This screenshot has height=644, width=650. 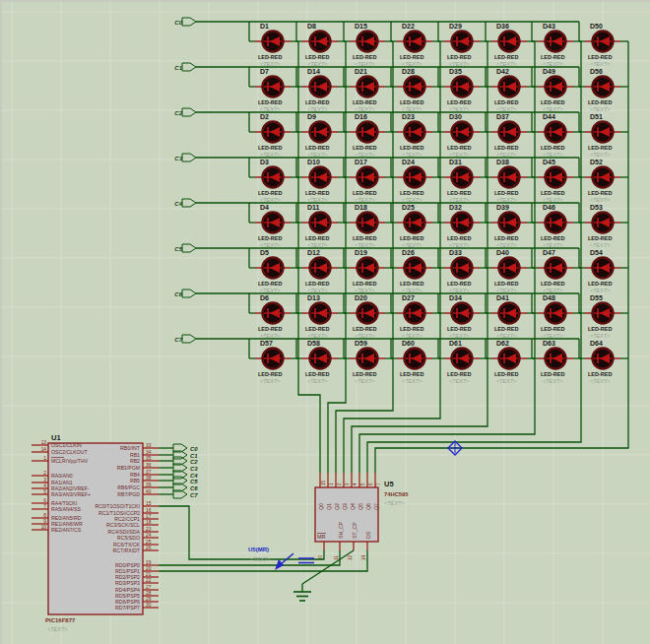 I want to click on led-ref-label: D41, so click(x=502, y=297).